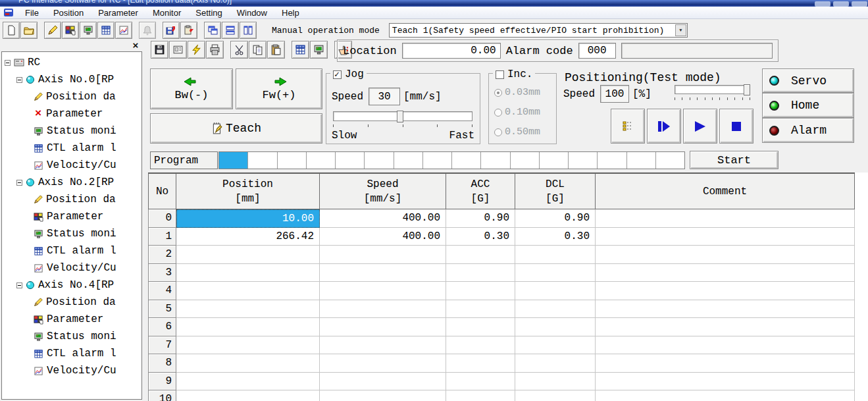 The height and width of the screenshot is (401, 868). What do you see at coordinates (319, 50) in the screenshot?
I see `monitor-button` at bounding box center [319, 50].